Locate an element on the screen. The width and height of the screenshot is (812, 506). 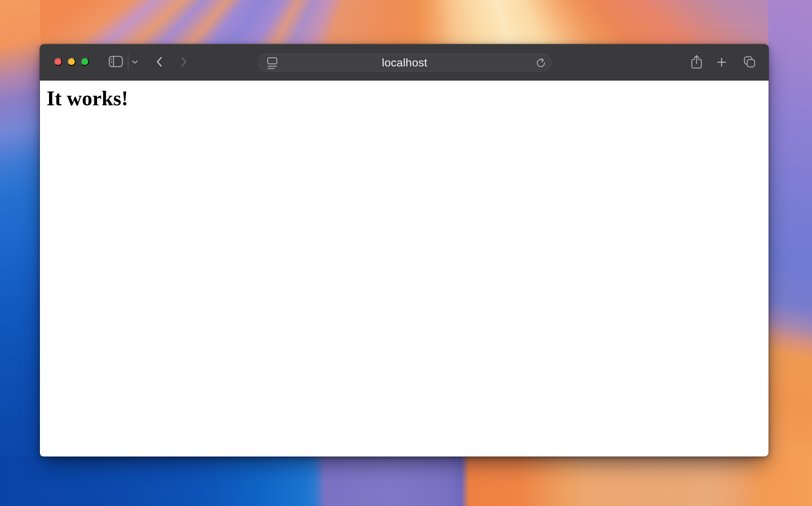
url-text: localhost is located at coordinates (405, 63).